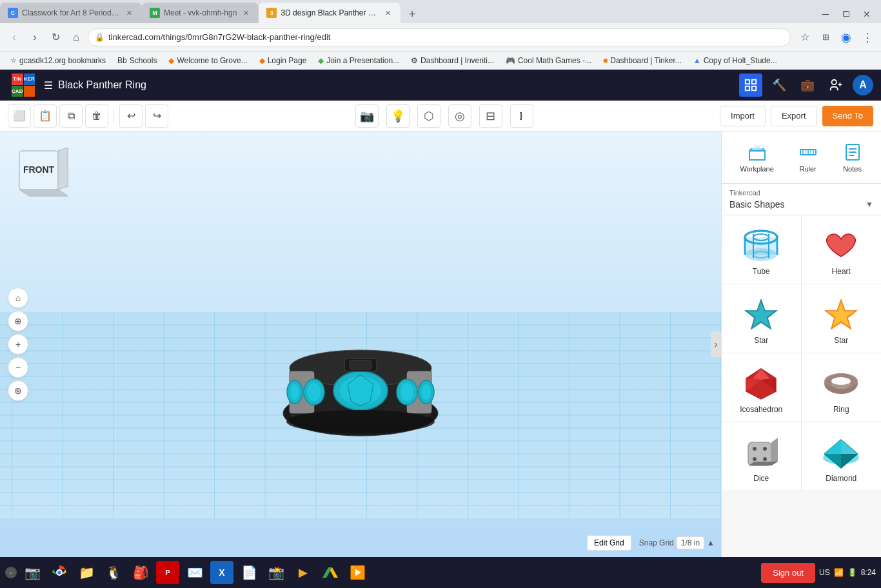  Describe the element at coordinates (642, 61) in the screenshot. I see `bookmark-dashboard-tinker: ■ Dashboard | Tinker...` at that location.